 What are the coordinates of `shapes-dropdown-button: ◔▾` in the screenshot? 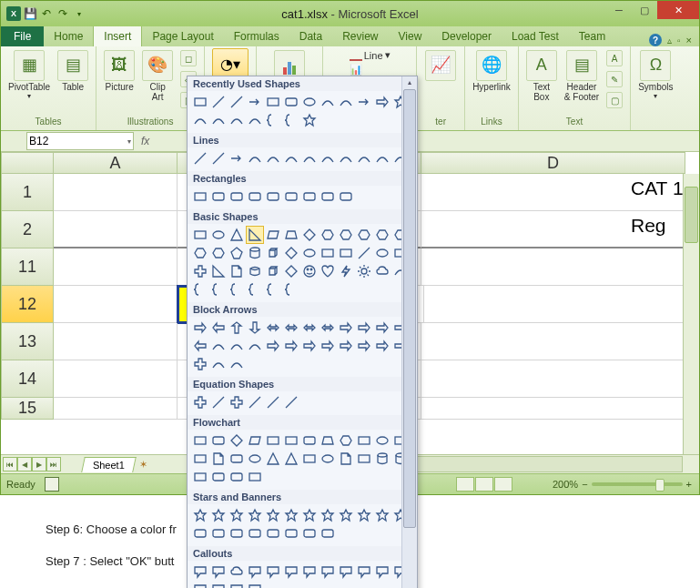 It's located at (230, 64).